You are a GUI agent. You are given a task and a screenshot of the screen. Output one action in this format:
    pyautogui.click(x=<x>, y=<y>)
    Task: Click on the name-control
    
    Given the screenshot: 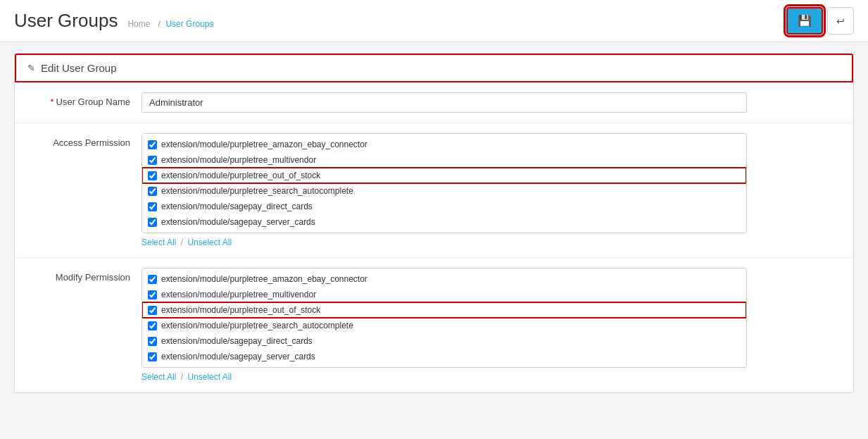 What is the action you would take?
    pyautogui.click(x=490, y=103)
    